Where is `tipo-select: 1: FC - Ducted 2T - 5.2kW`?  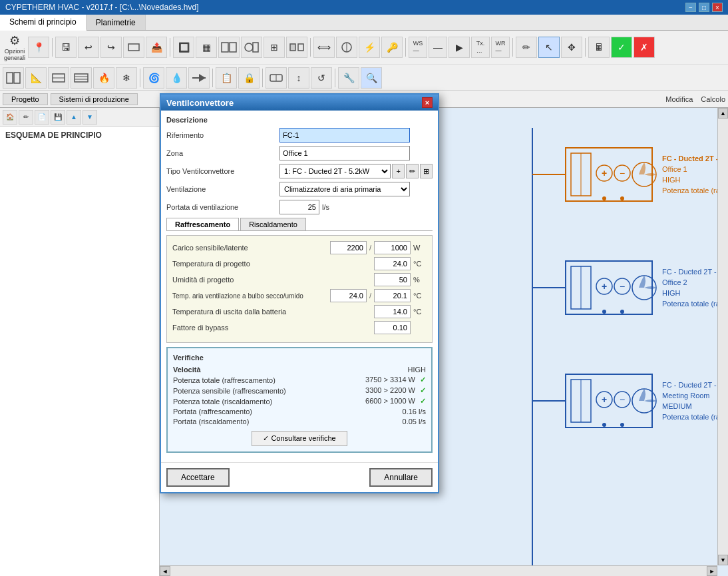
tipo-select: 1: FC - Ducted 2T - 5.2kW is located at coordinates (335, 171).